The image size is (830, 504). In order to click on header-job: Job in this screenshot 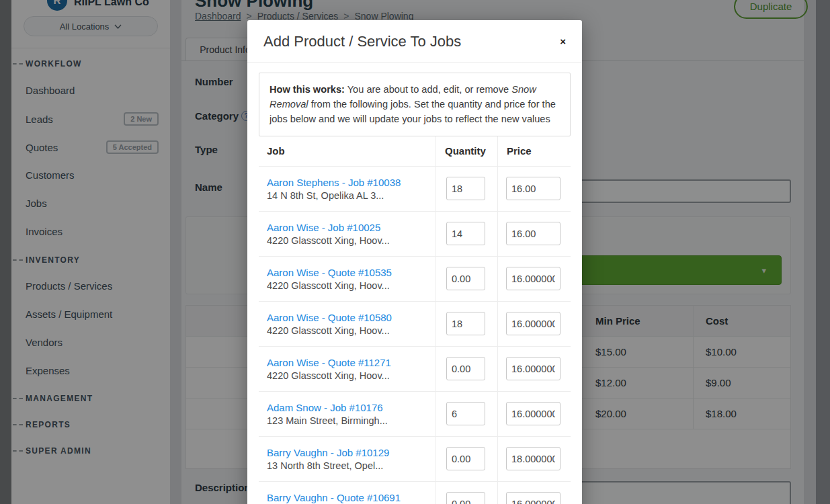, I will do `click(347, 151)`.